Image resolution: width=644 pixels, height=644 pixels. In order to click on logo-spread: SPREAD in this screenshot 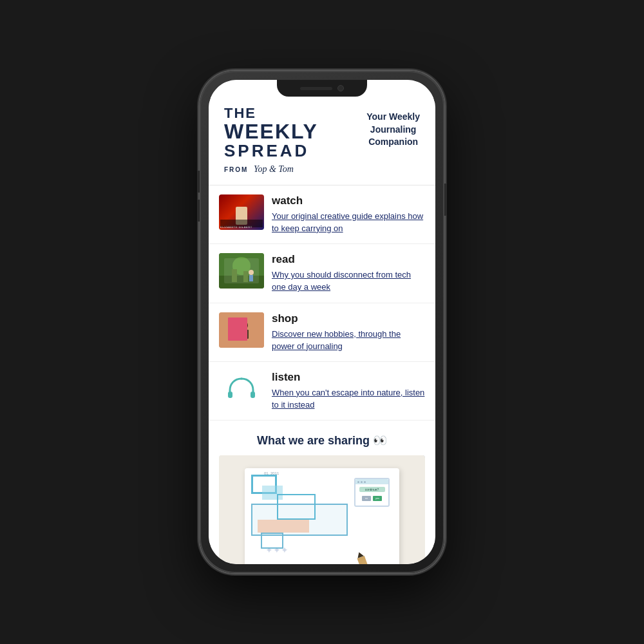, I will do `click(271, 151)`.